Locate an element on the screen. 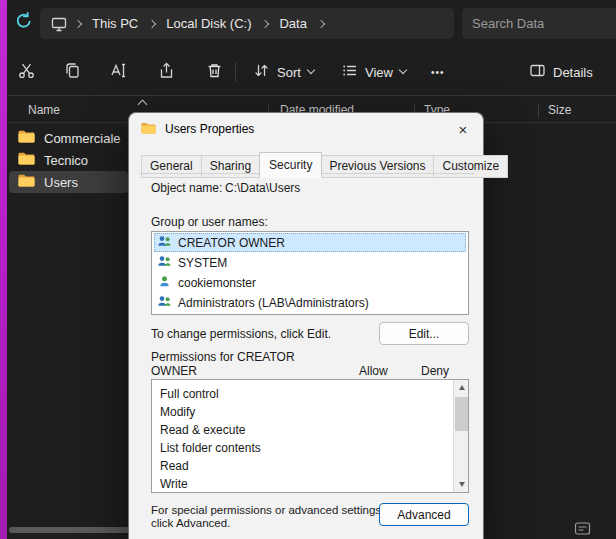 This screenshot has width=616, height=539. advanced-hint-line1: For special permissions or advanced sett… is located at coordinates (268, 510).